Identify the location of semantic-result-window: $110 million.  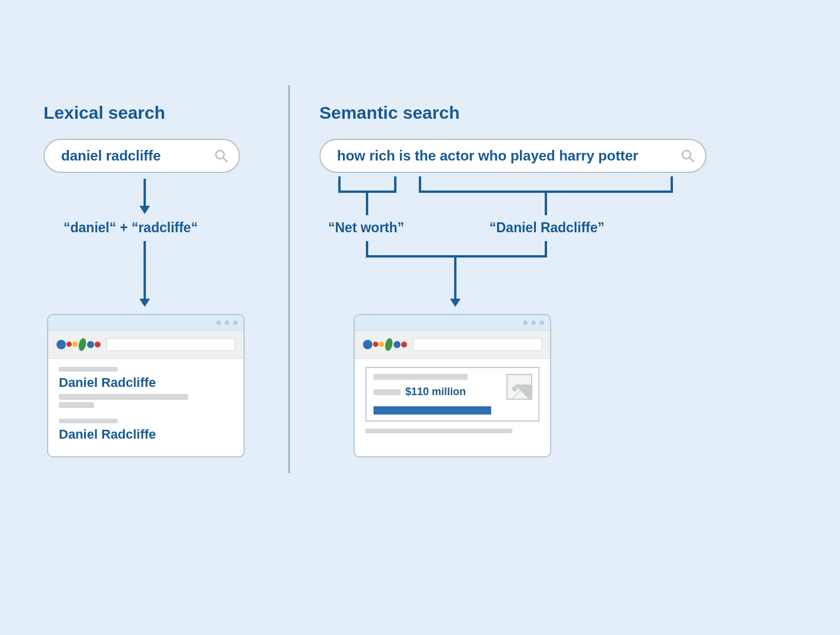
(452, 386).